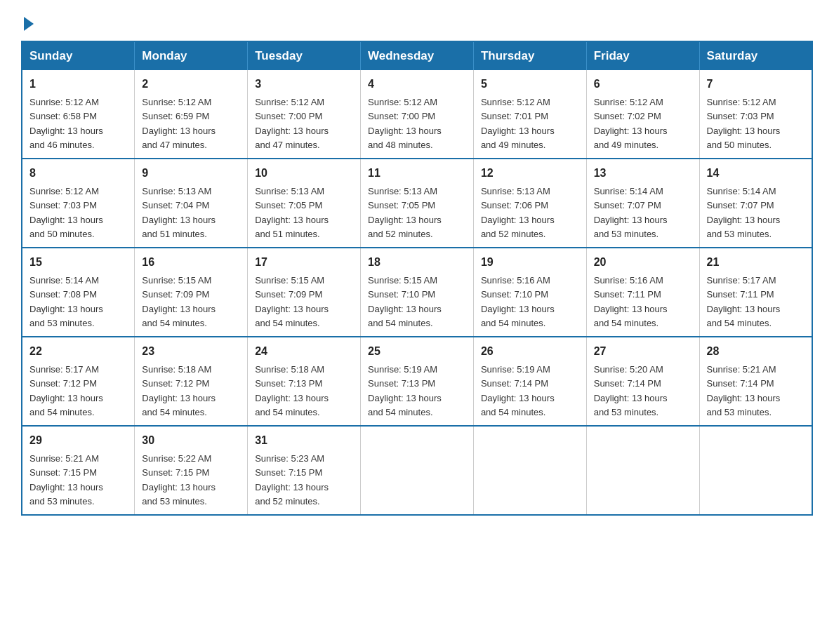 The height and width of the screenshot is (644, 834). I want to click on header-thursday: Thursday, so click(529, 56).